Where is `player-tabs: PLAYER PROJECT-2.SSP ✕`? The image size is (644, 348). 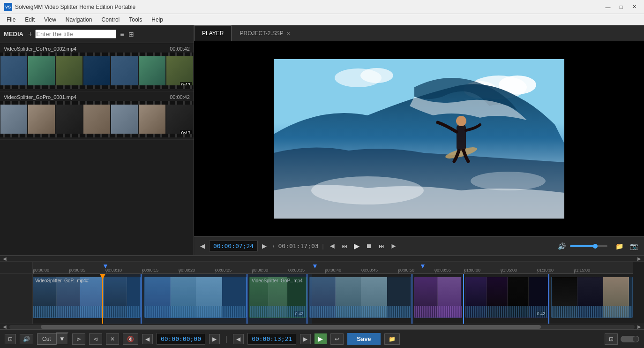
player-tabs: PLAYER PROJECT-2.SSP ✕ is located at coordinates (419, 33).